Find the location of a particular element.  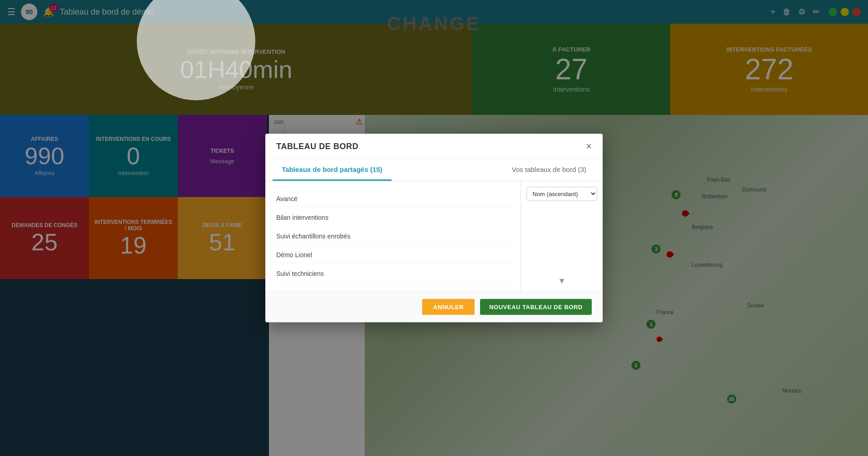

modal-body: Avancé Bilan interventions Suivi échanti… is located at coordinates (434, 236).